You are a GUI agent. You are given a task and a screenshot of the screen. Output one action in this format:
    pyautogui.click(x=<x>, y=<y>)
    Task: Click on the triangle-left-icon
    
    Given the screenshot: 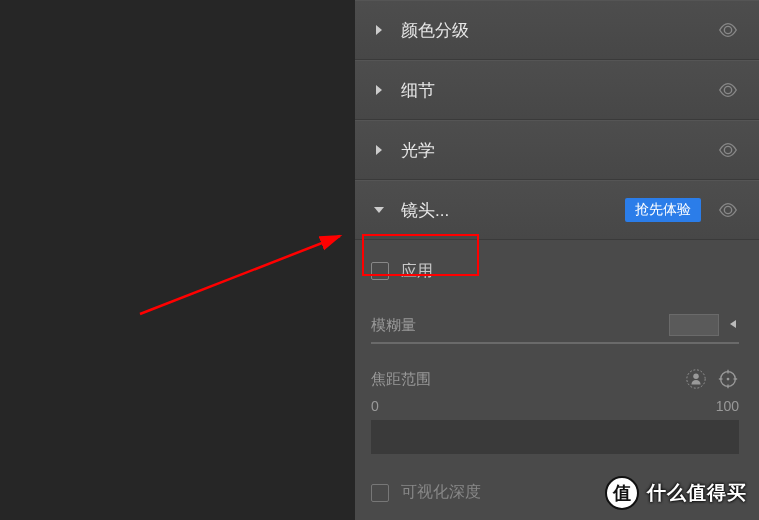 What is the action you would take?
    pyautogui.click(x=733, y=325)
    